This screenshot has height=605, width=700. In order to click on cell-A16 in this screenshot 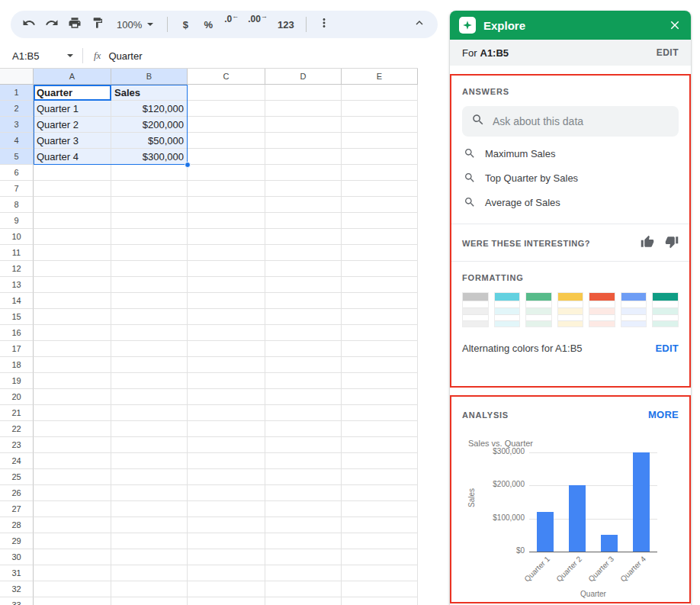, I will do `click(72, 333)`.